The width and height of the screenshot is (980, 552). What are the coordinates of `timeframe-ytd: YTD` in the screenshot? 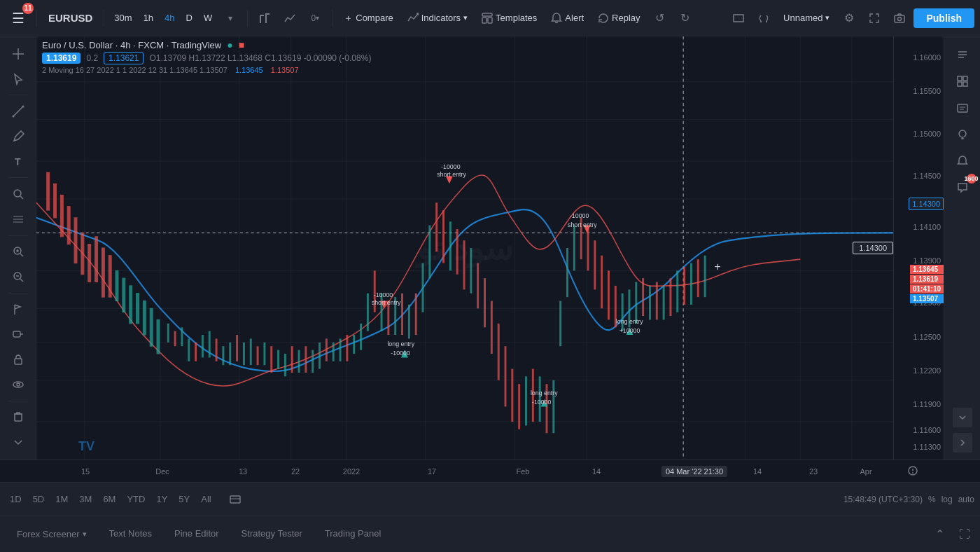 It's located at (136, 499).